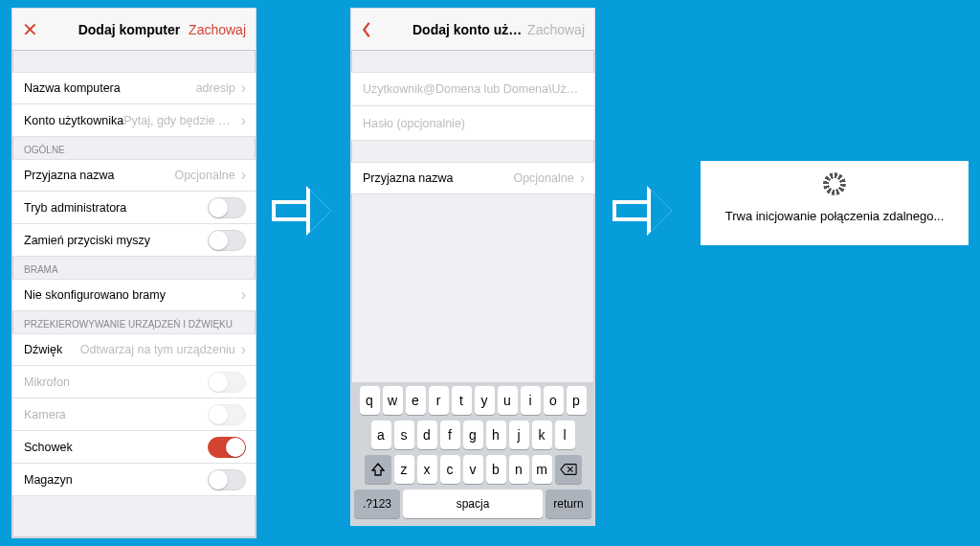 This screenshot has width=980, height=546. What do you see at coordinates (134, 240) in the screenshot?
I see `row-swap-mouse: Zamień przyciski myszy` at bounding box center [134, 240].